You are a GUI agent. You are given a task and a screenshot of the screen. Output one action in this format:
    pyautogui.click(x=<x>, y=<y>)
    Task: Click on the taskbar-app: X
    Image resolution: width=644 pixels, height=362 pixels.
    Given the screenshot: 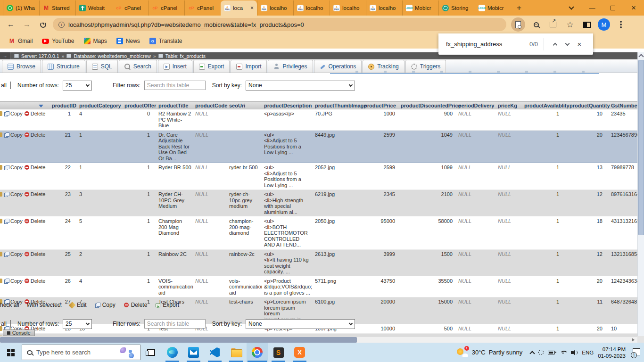 What is the action you would take?
    pyautogui.click(x=300, y=353)
    